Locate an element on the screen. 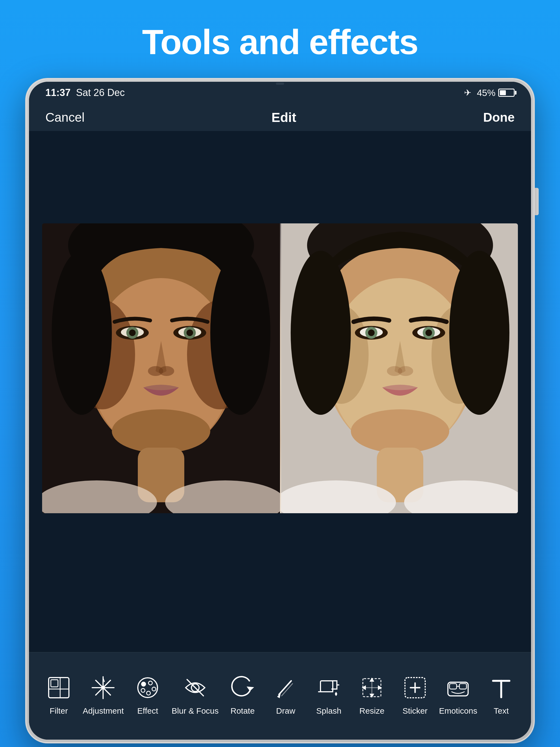 The height and width of the screenshot is (747, 560). rotate-label: Rotate is located at coordinates (243, 711).